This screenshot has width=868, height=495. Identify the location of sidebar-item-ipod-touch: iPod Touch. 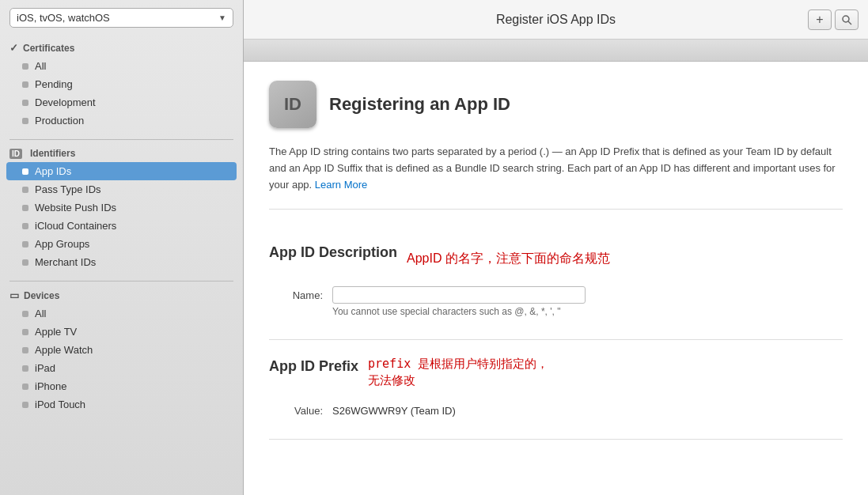
(122, 405).